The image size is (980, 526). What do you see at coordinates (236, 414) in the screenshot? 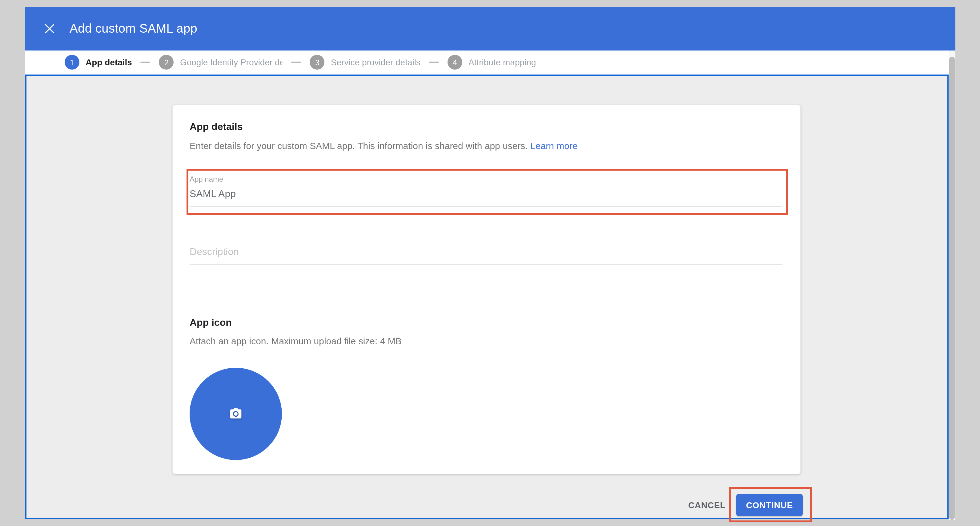
I see `app-icon-upload-button` at bounding box center [236, 414].